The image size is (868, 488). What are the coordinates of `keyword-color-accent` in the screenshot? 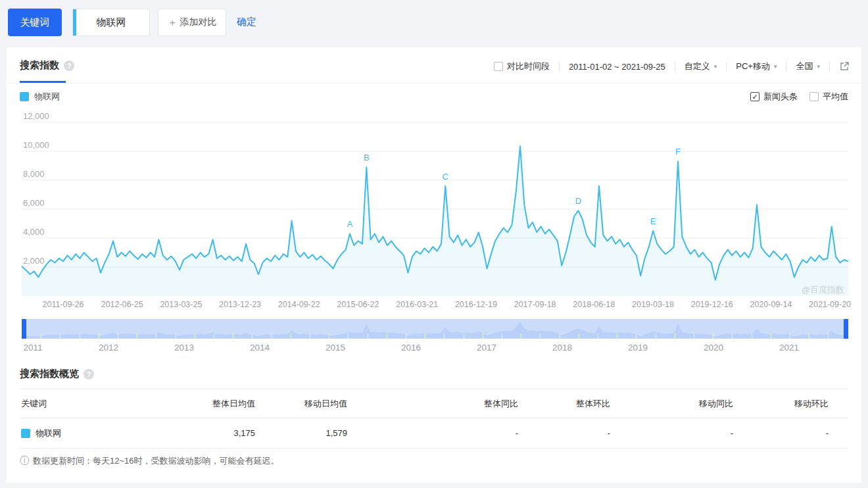 It's located at (75, 22).